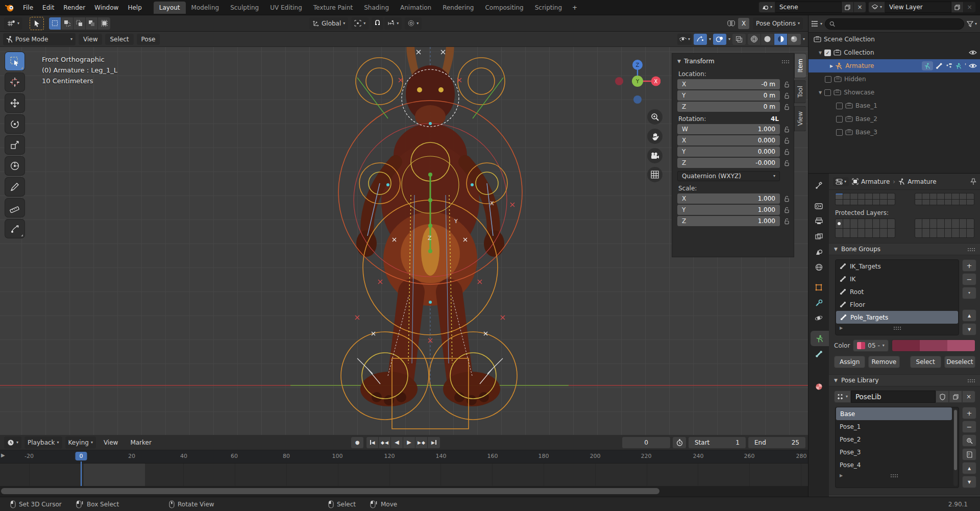  Describe the element at coordinates (918, 7) in the screenshot. I see `viewlayer-name-field` at that location.